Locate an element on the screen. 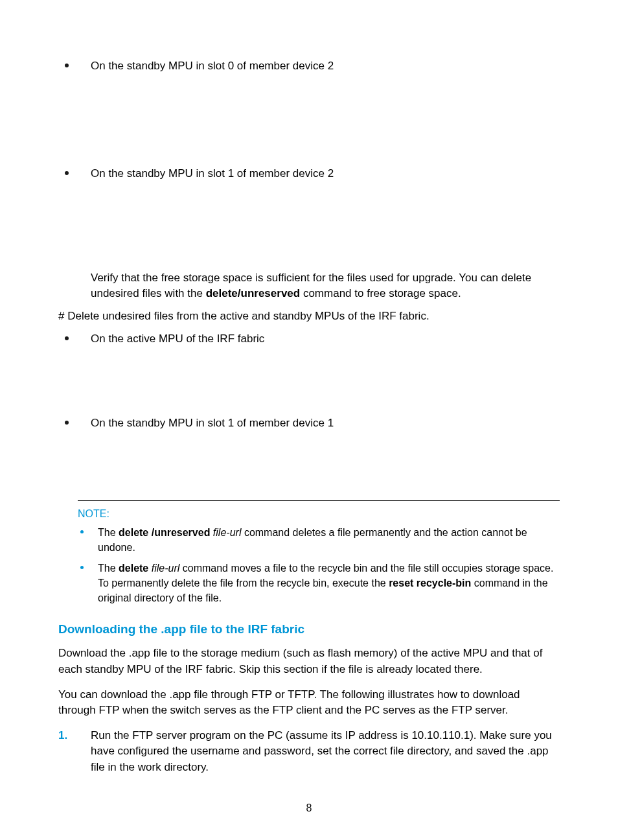 The image size is (618, 840). step-number: 1. is located at coordinates (74, 752).